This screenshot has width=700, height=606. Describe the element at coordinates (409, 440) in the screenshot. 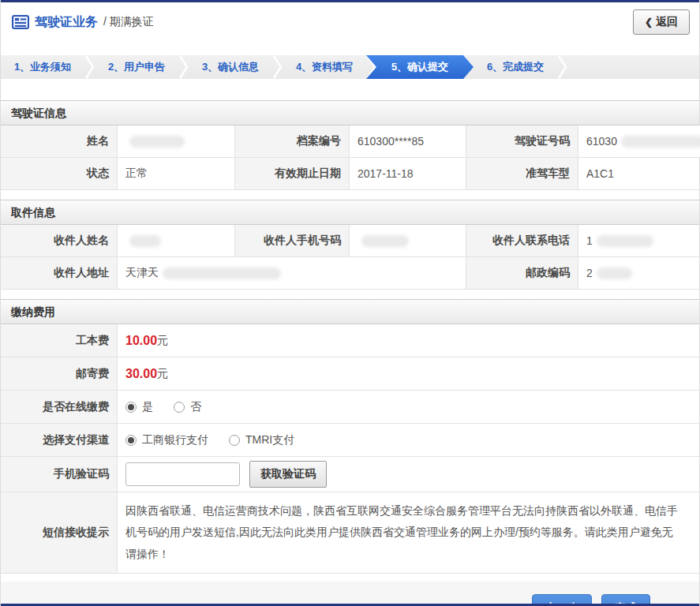

I see `payment-channel-options: 工商银行支付 TMRI支付` at that location.